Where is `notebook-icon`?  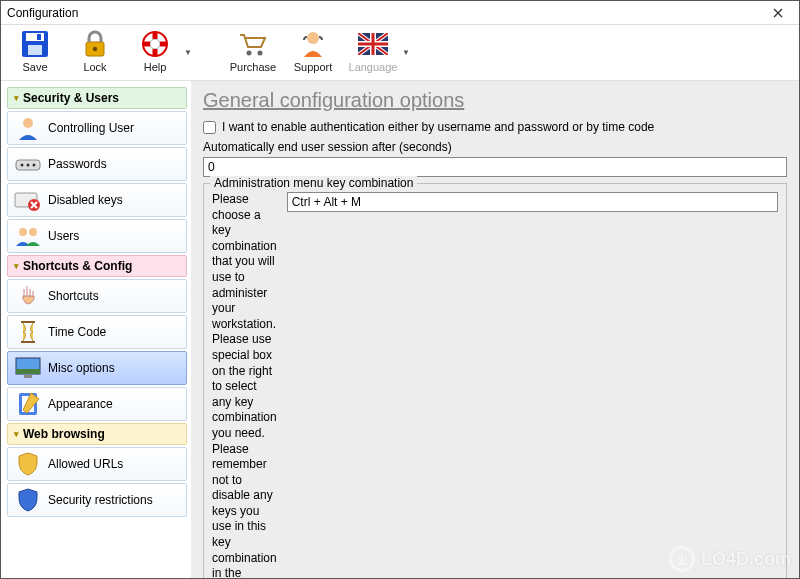
notebook-icon is located at coordinates (28, 404).